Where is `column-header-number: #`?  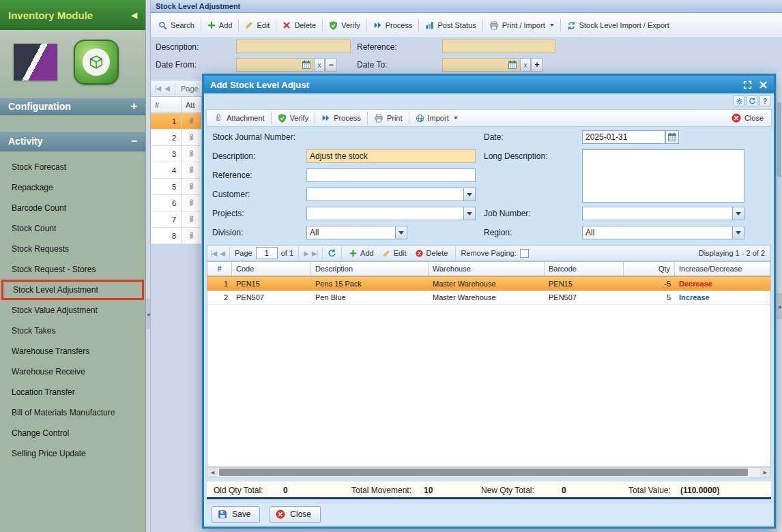
column-header-number: # is located at coordinates (220, 269).